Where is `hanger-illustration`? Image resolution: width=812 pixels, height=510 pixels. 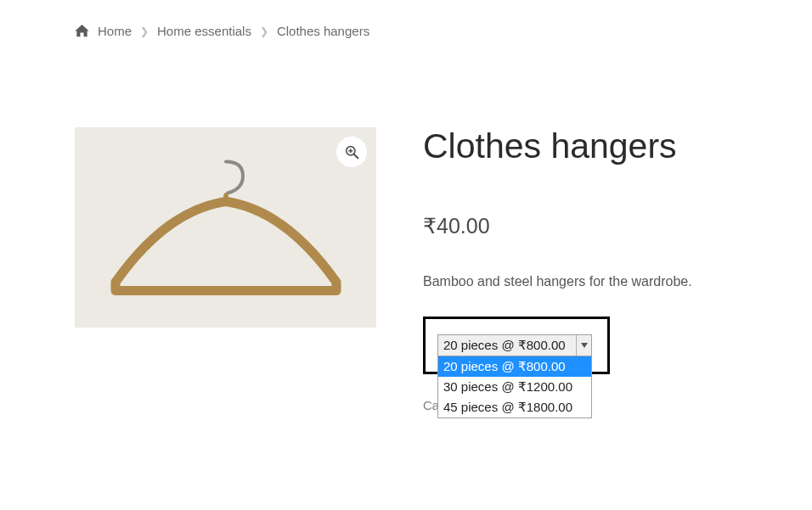
hanger-illustration is located at coordinates (226, 236).